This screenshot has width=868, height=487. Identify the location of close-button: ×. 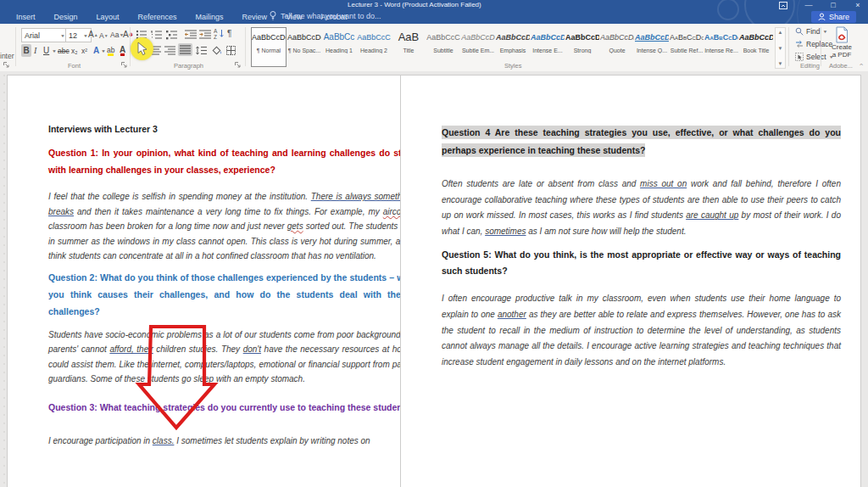
(858, 5).